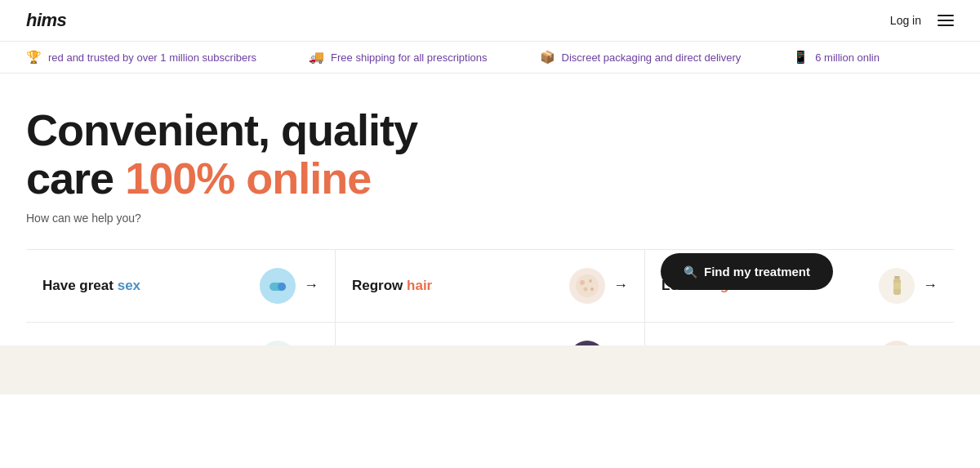 This screenshot has height=468, width=980. Describe the element at coordinates (490, 20) in the screenshot. I see `navbar: hims Log in` at that location.